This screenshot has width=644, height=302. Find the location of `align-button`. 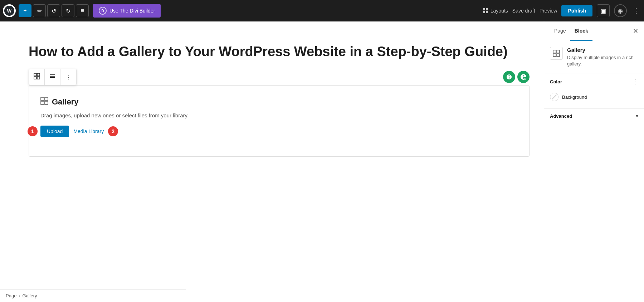

align-button is located at coordinates (53, 77).